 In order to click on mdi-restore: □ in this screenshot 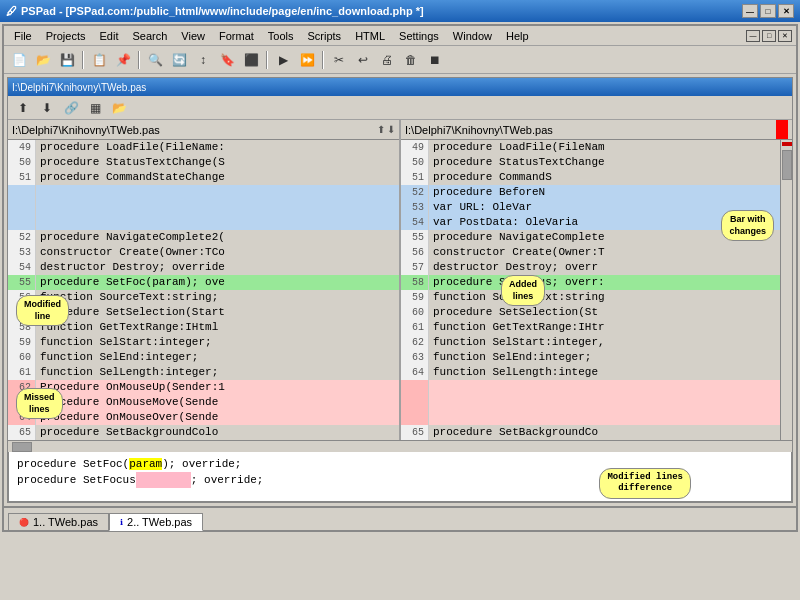, I will do `click(769, 36)`.